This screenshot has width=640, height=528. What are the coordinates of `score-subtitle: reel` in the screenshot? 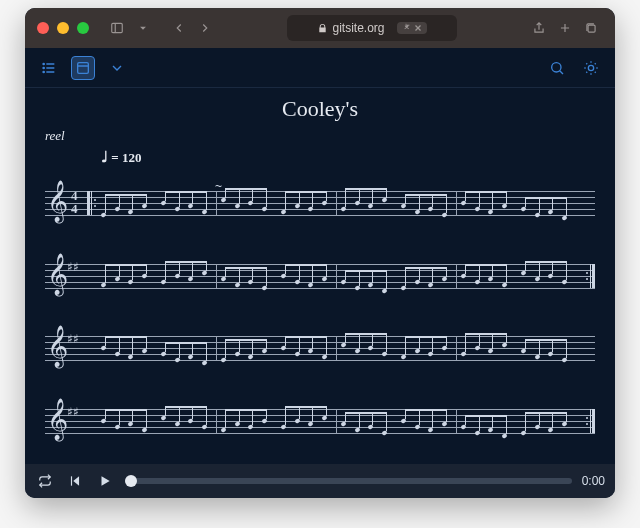 It's located at (320, 136).